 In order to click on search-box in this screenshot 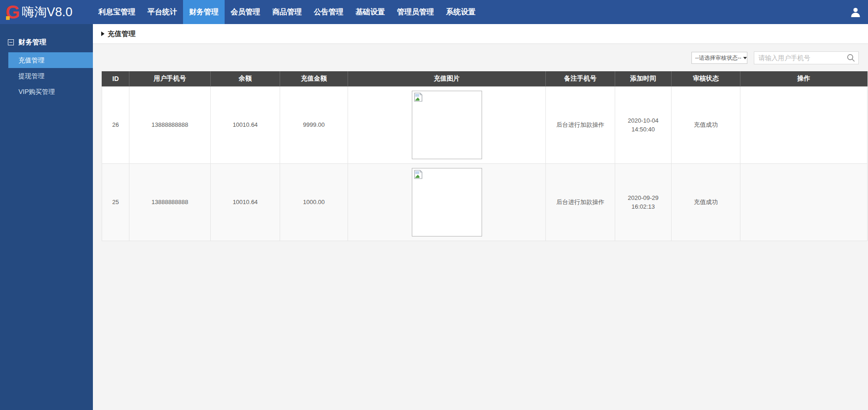, I will do `click(806, 58)`.